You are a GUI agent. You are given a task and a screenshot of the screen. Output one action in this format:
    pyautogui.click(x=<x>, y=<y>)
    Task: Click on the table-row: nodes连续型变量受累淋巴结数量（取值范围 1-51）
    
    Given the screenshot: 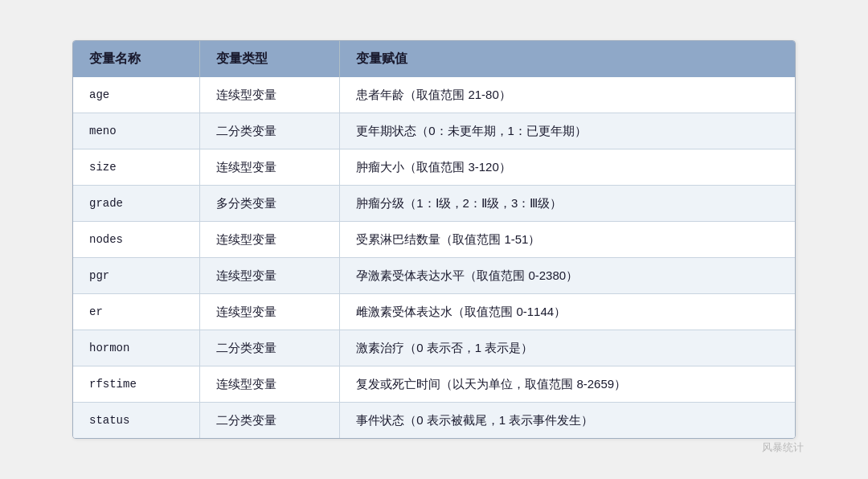 What is the action you would take?
    pyautogui.click(x=434, y=240)
    